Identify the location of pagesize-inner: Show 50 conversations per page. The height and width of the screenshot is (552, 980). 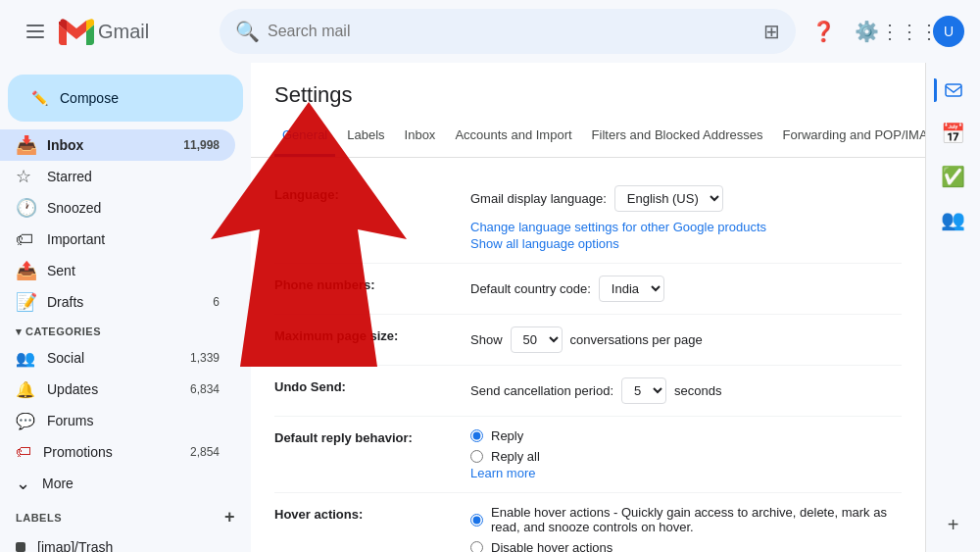
(686, 339).